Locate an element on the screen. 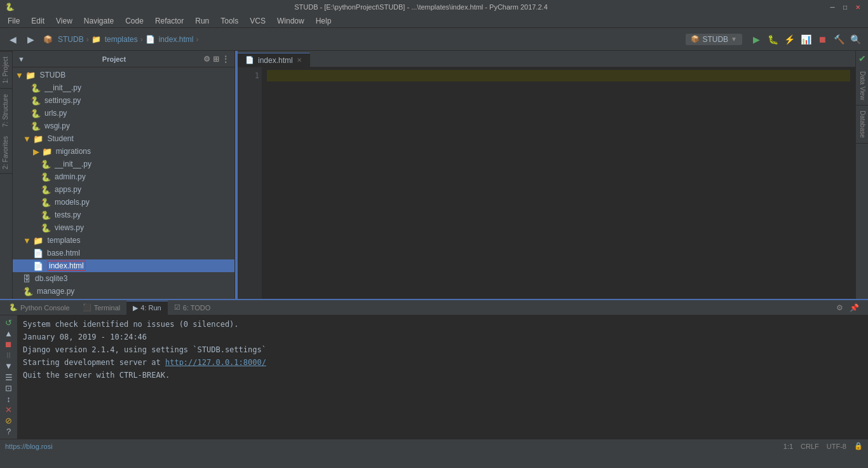 The width and height of the screenshot is (868, 468). tree-item-base-html: 📄 base.html is located at coordinates (123, 253).